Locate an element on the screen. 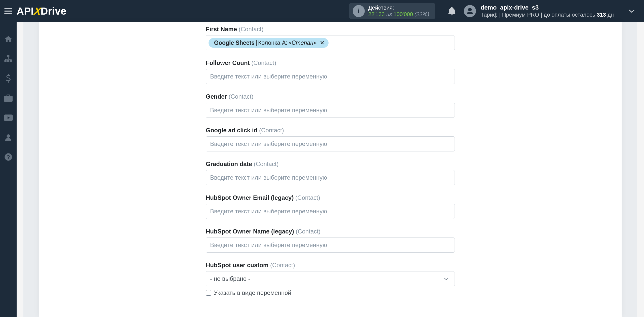  label-text: HubSpot Owner Email (legacy) is located at coordinates (250, 198).